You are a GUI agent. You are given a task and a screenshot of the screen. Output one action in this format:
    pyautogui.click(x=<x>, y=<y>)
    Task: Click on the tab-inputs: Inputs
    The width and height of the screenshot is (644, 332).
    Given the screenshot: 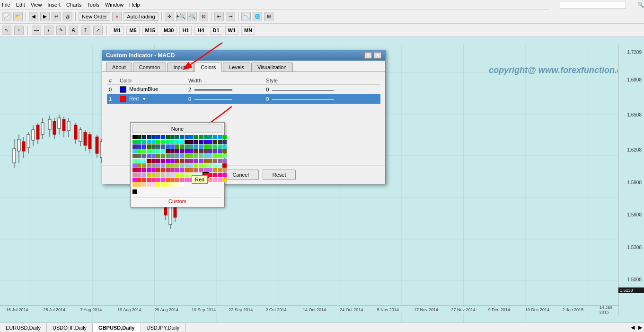 What is the action you would take?
    pyautogui.click(x=180, y=67)
    